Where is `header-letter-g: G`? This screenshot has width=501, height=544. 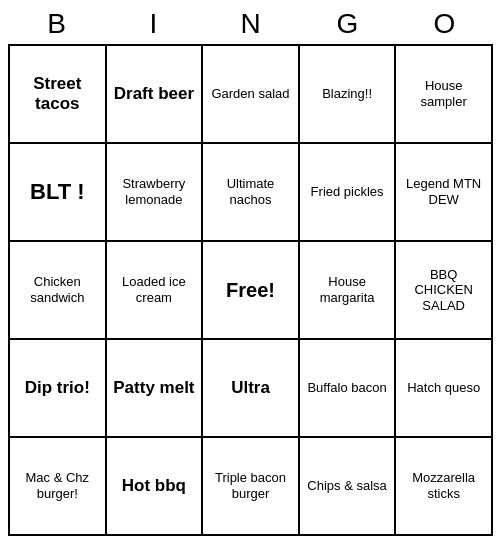
header-letter-g: G is located at coordinates (348, 24).